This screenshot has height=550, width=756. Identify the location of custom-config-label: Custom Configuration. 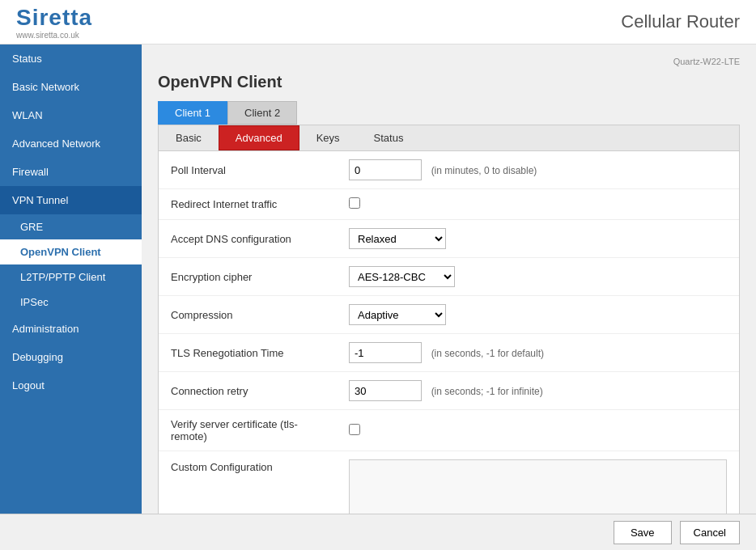
(222, 468).